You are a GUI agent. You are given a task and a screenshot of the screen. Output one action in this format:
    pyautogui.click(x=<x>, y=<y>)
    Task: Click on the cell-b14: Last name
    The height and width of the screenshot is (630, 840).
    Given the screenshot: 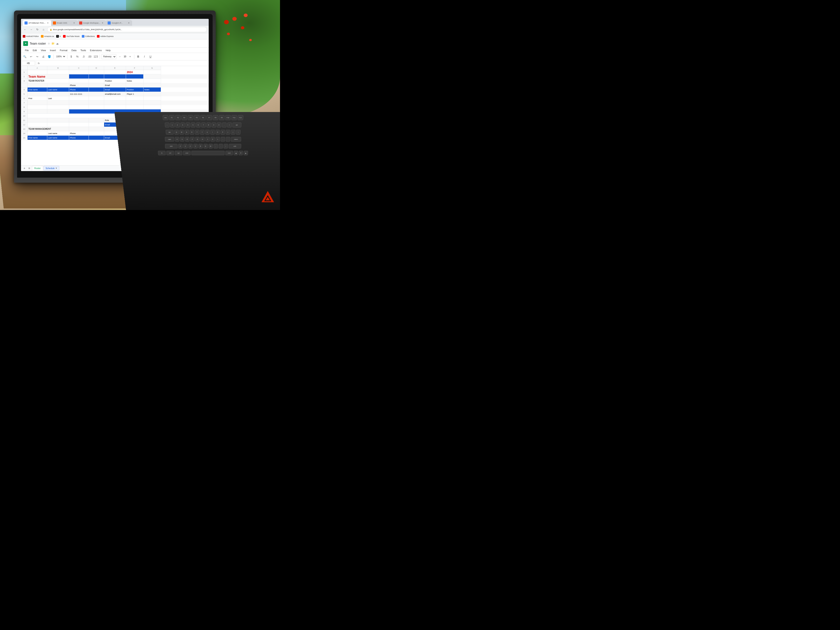 What is the action you would take?
    pyautogui.click(x=58, y=134)
    